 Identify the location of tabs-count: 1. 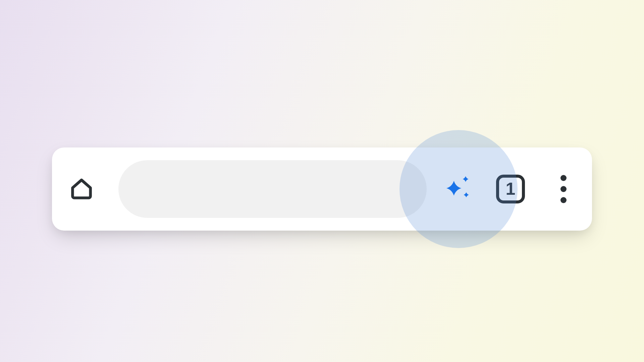
(511, 189).